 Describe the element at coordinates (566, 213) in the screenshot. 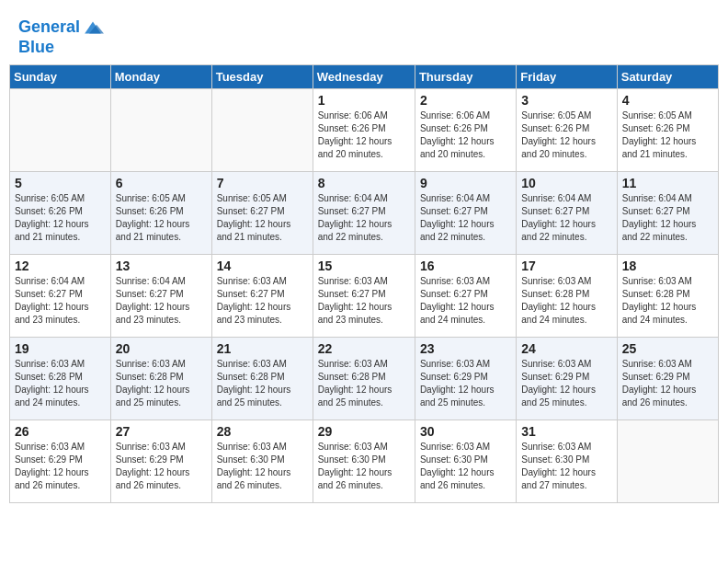

I see `calendar-cell: 10Sunrise: 6:04 AM Sunset: 6:27 PM Dayli…` at that location.